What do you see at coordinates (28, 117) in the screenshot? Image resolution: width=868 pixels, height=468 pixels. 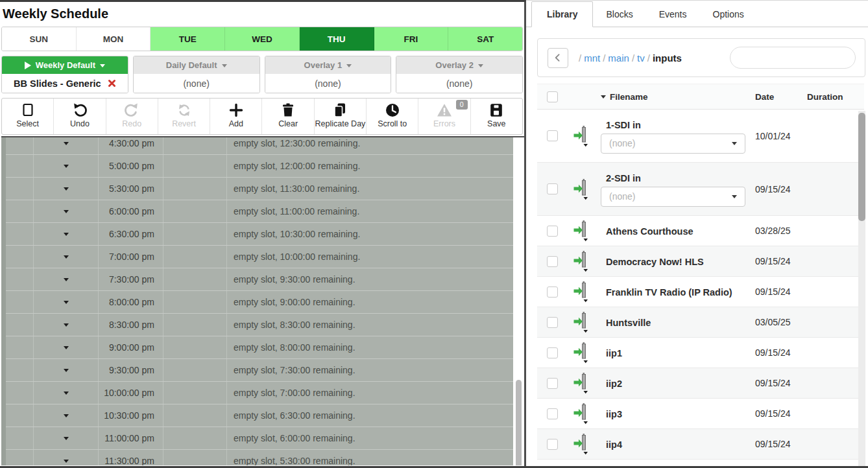 I see `toolbar-button: Select` at bounding box center [28, 117].